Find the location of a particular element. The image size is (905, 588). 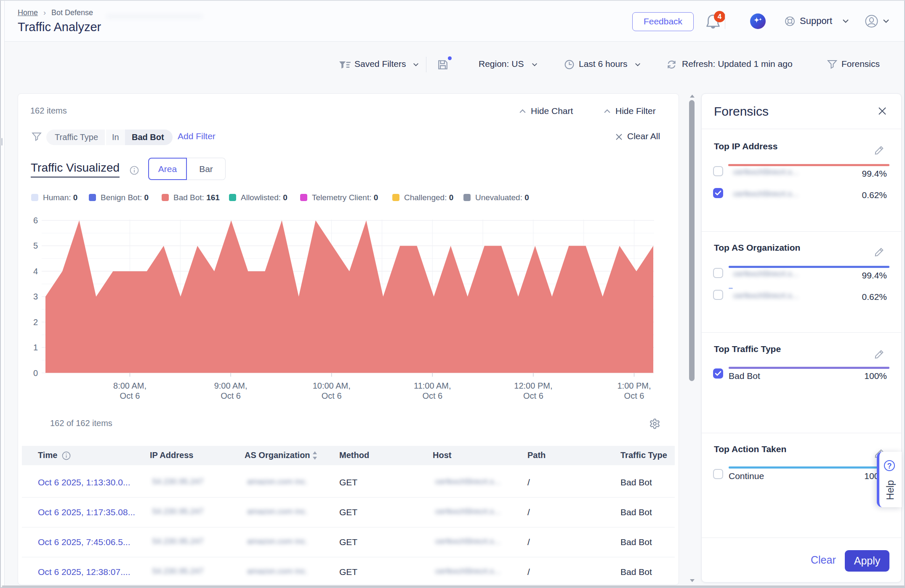

svg-text: 9:00 AM, is located at coordinates (231, 386).